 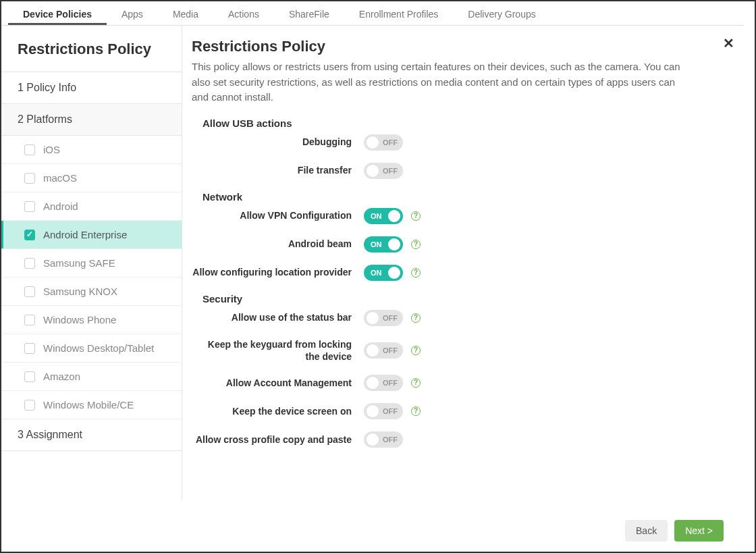 What do you see at coordinates (383, 411) in the screenshot?
I see `toggle-screen-on: OFF` at bounding box center [383, 411].